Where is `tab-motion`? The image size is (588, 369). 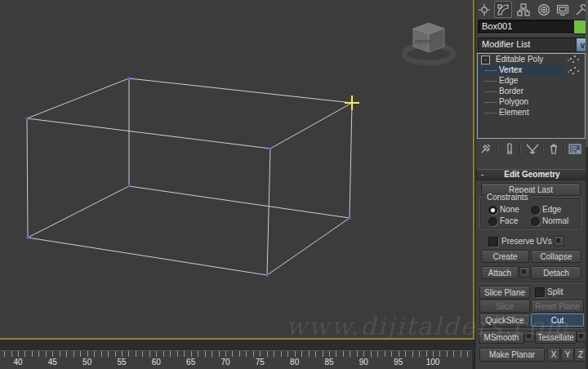
tab-motion is located at coordinates (544, 10).